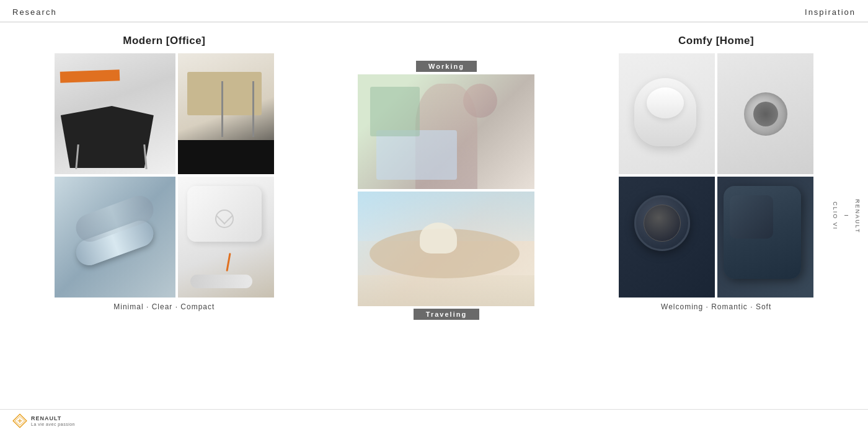  What do you see at coordinates (857, 216) in the screenshot?
I see `brand-line1: RENAULT` at bounding box center [857, 216].